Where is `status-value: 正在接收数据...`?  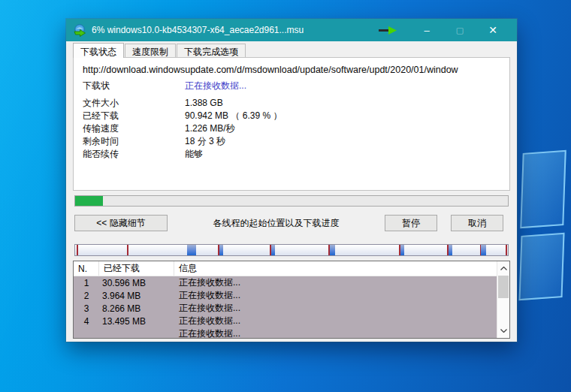
status-value: 正在接收数据... is located at coordinates (216, 86).